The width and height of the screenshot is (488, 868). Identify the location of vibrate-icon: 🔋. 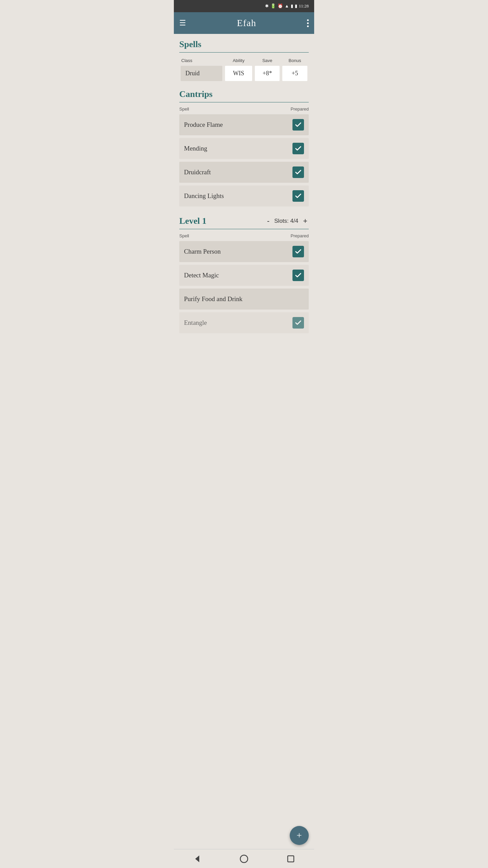
(273, 6).